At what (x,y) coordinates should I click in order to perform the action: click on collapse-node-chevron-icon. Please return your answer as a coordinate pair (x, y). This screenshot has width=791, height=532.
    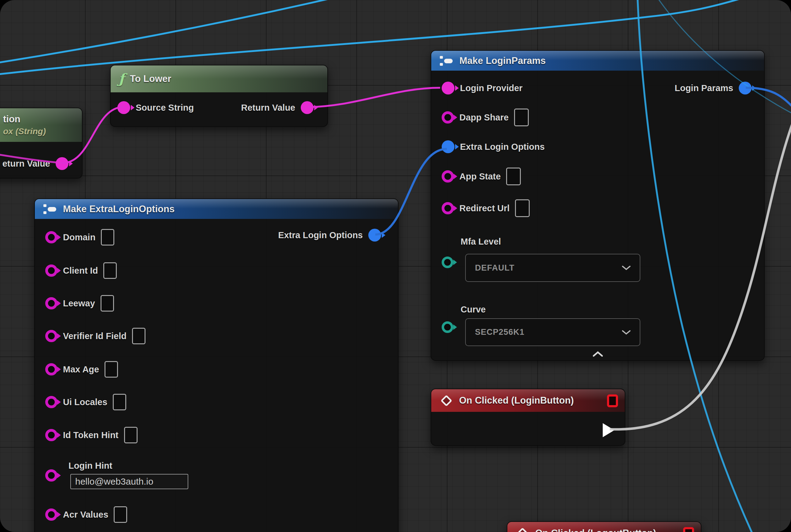
    Looking at the image, I should click on (598, 354).